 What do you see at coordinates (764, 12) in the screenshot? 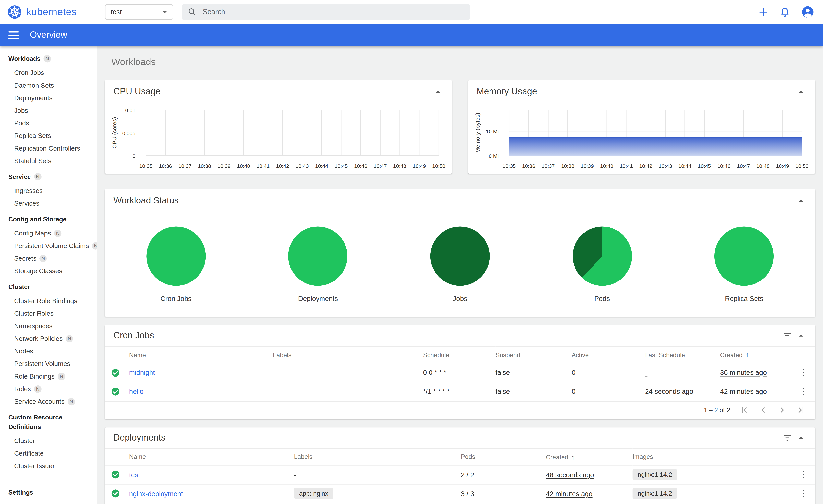
I see `create-plus-icon` at bounding box center [764, 12].